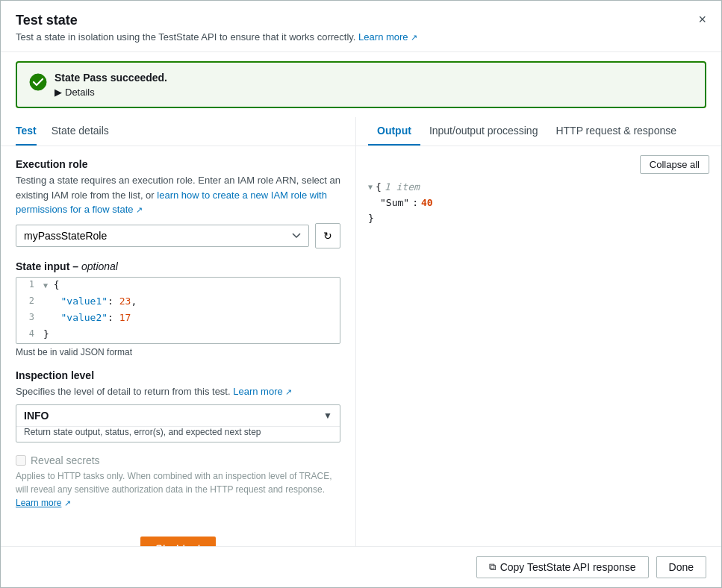 This screenshot has height=588, width=722. Describe the element at coordinates (258, 391) in the screenshot. I see `inspection-learn-more: Learn more` at that location.